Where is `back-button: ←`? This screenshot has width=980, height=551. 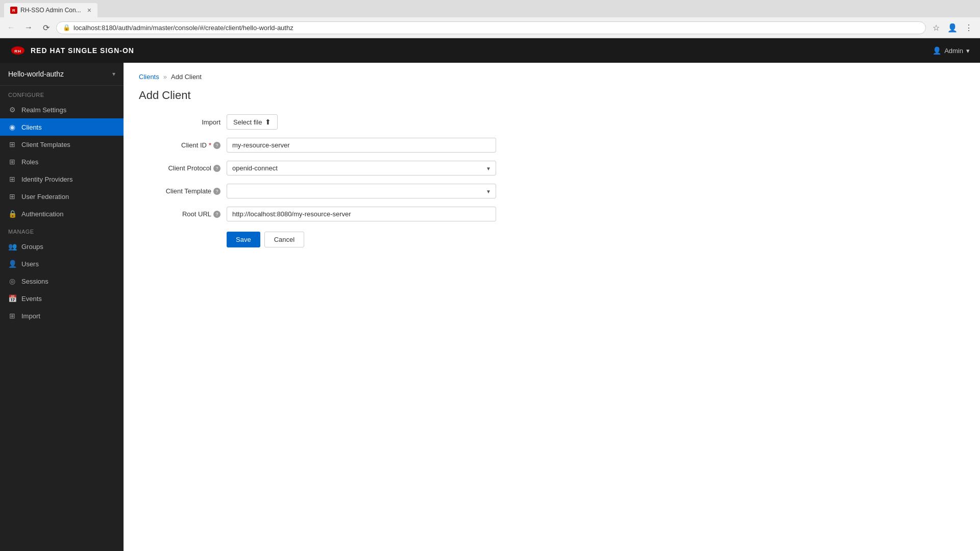
back-button: ← is located at coordinates (11, 28).